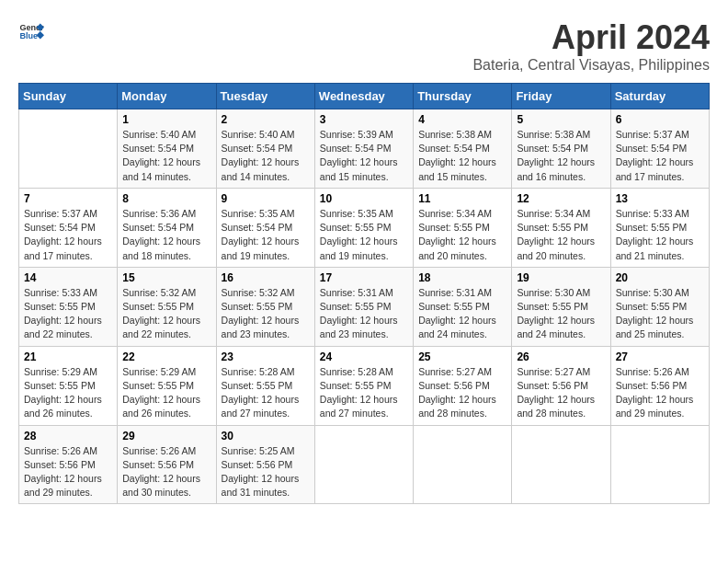 The height and width of the screenshot is (563, 728). I want to click on calendar-cell: 1Sunrise: 5:40 AM Sunset: 5:54 PM Daylig…, so click(167, 149).